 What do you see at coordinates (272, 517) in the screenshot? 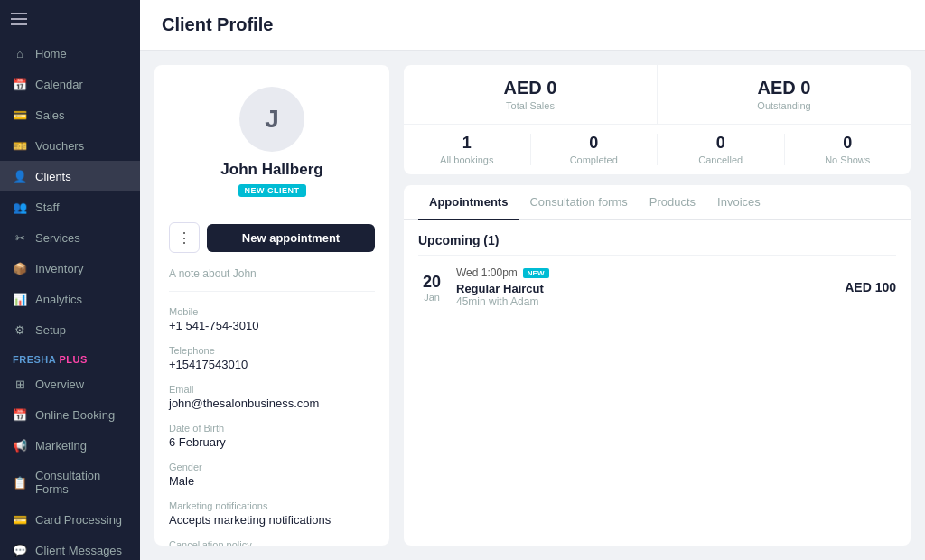
I see `profile-field: Marketing notificationsAccepts marketing…` at bounding box center [272, 517].